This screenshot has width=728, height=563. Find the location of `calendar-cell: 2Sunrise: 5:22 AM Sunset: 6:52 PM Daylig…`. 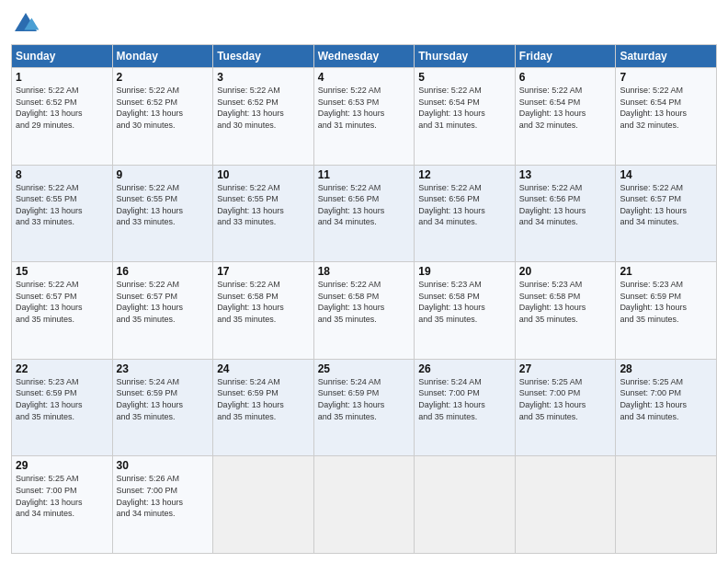

calendar-cell: 2Sunrise: 5:22 AM Sunset: 6:52 PM Daylig… is located at coordinates (163, 117).